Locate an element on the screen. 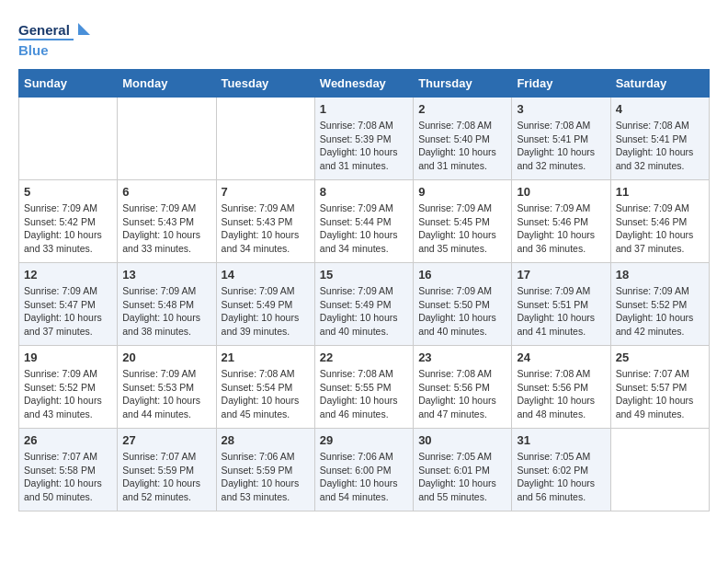 The image size is (728, 563). day-number: 1 is located at coordinates (364, 109).